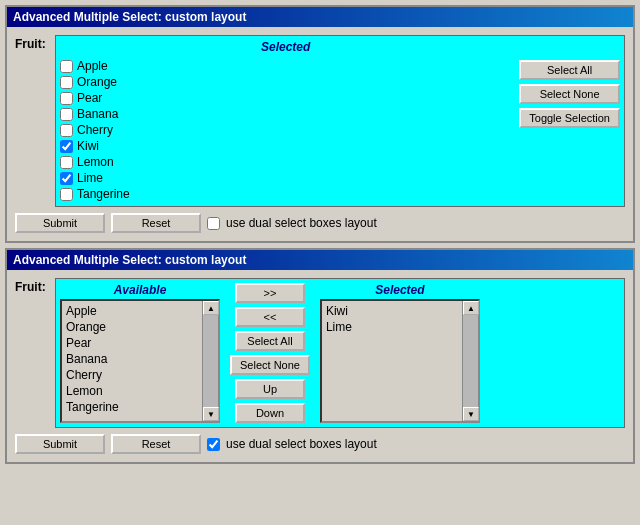 This screenshot has height=525, width=640. What do you see at coordinates (66, 130) in the screenshot?
I see `cherry-checkbox` at bounding box center [66, 130].